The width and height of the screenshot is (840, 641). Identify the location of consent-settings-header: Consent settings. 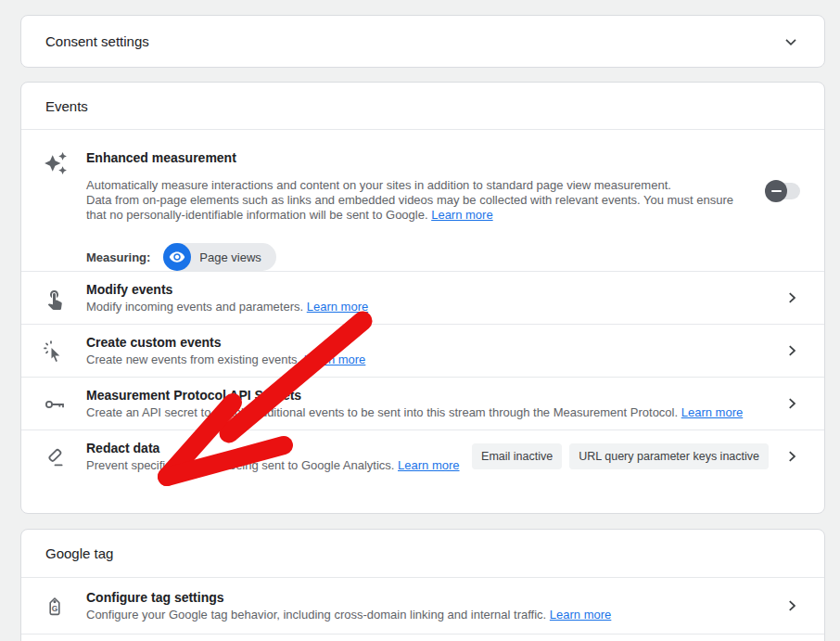
(423, 41).